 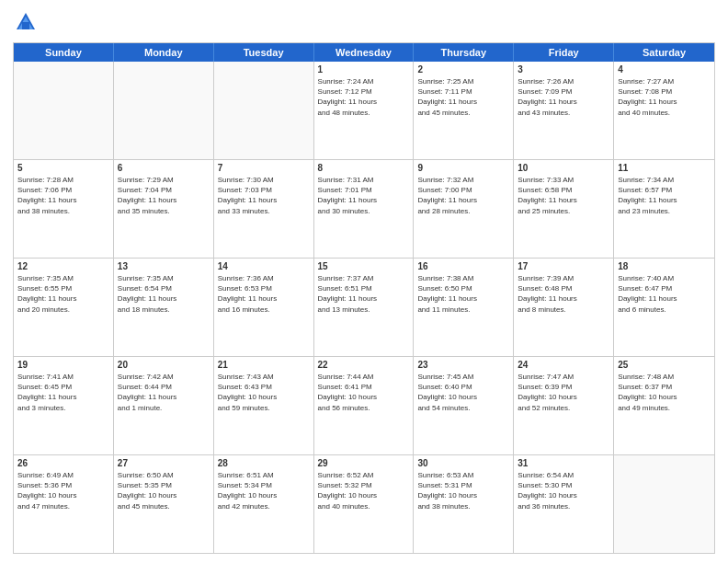 I want to click on cell-info-text: Sunrise: 7:33 AM Sunset: 6:58 PM Dayligh…, so click(x=563, y=195).